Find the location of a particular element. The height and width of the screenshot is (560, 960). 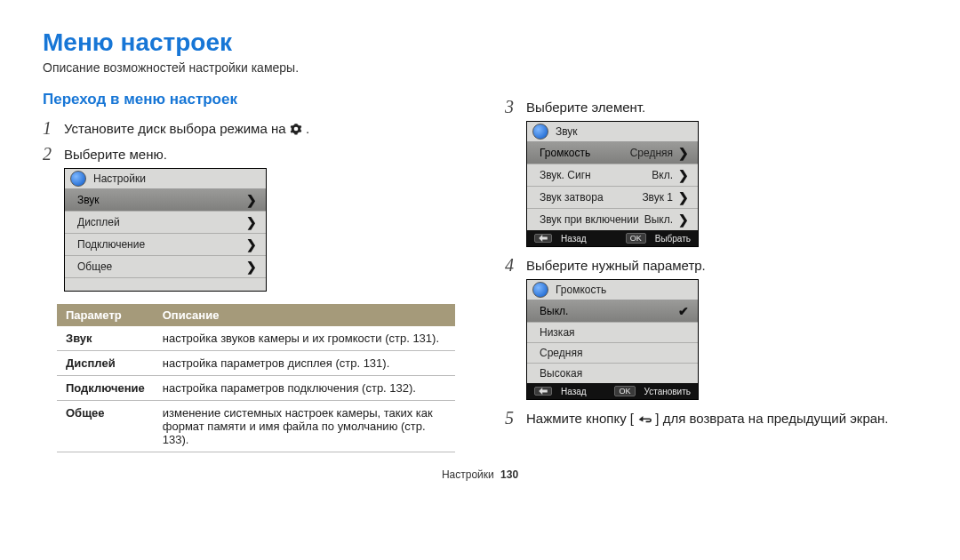

th-description: Описание is located at coordinates (304, 315).